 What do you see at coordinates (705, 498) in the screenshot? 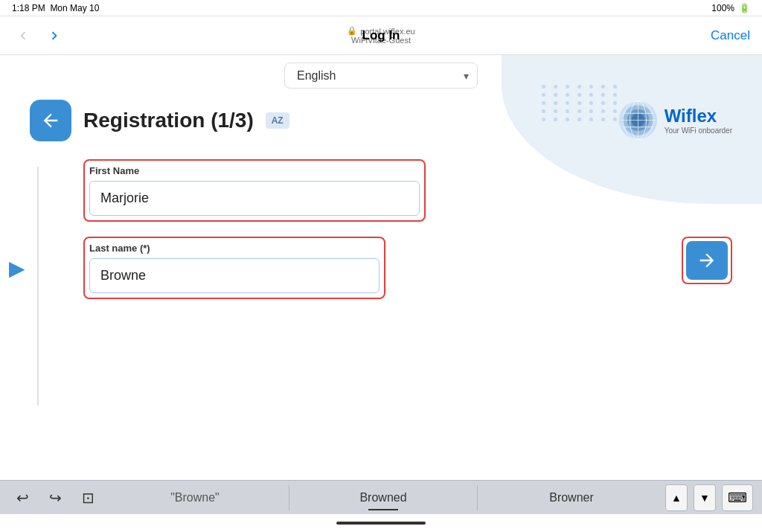
I see `cursor-down-button: ▼` at bounding box center [705, 498].